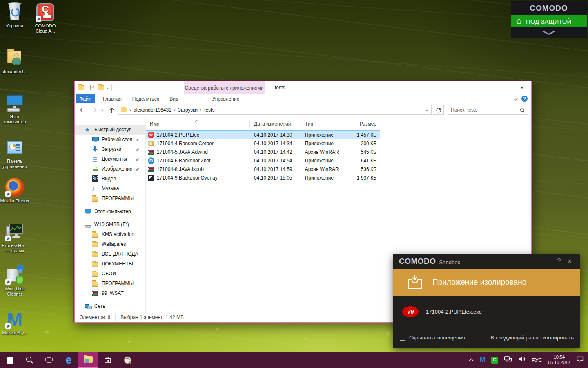  What do you see at coordinates (174, 99) in the screenshot?
I see `tab-view: Вид` at bounding box center [174, 99].